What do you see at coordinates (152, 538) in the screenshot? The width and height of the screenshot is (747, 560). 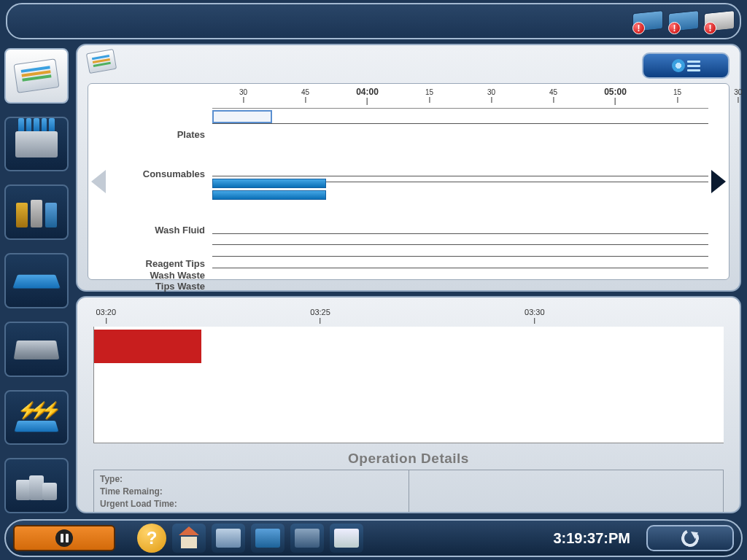 I see `help-button: ?` at bounding box center [152, 538].